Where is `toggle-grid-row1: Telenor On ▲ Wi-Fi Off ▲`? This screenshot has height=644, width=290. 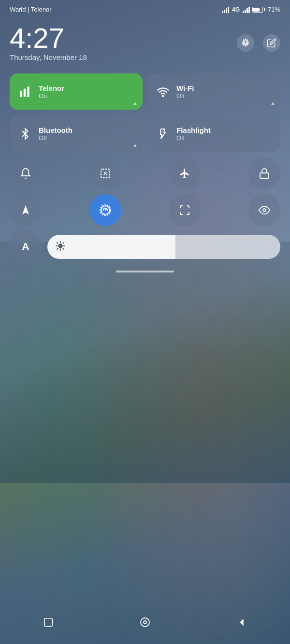 toggle-grid-row1: Telenor On ▲ Wi-Fi Off ▲ is located at coordinates (145, 92).